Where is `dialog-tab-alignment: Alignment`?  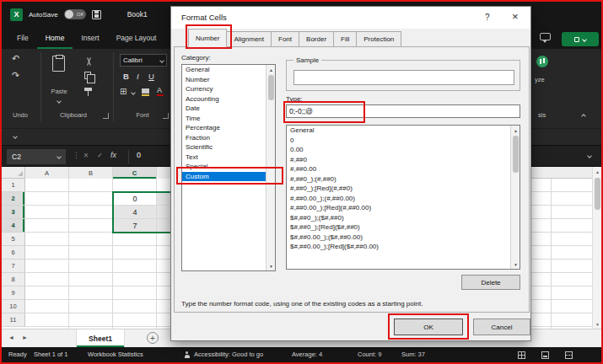
dialog-tab-alignment: Alignment is located at coordinates (250, 39).